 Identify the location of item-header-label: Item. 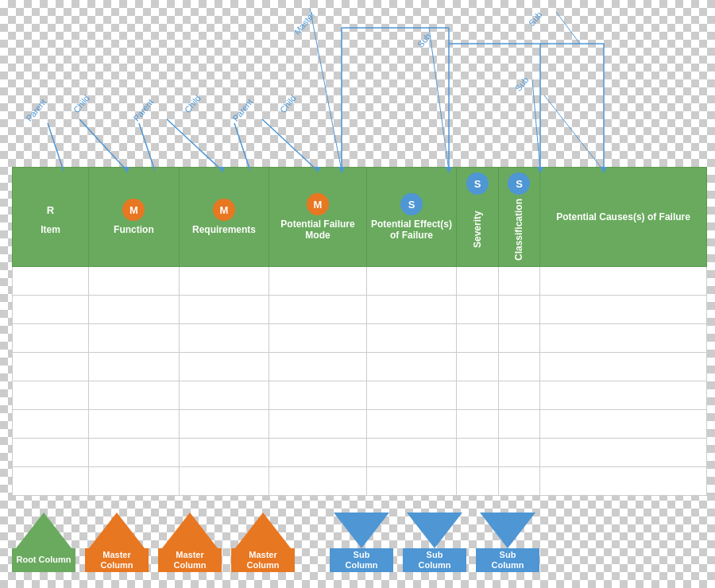
(51, 230).